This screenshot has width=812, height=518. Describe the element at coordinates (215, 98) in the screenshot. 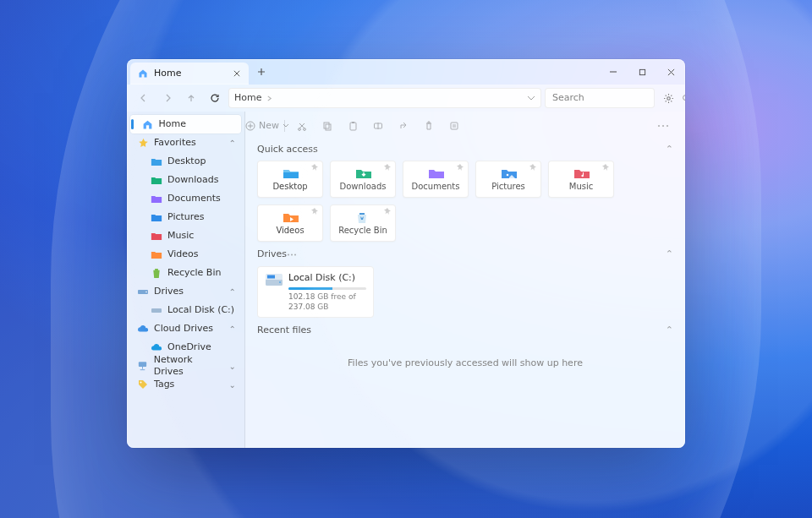

I see `refresh-button` at that location.